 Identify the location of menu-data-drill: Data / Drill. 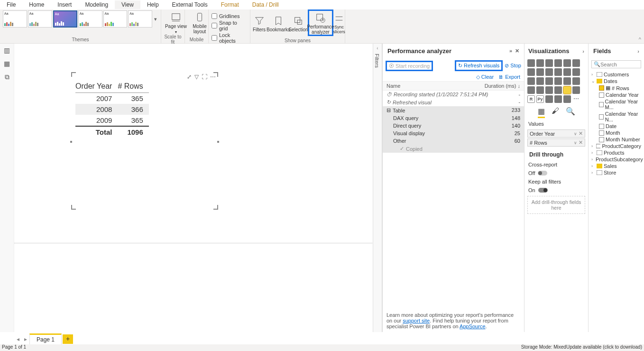
(266, 5).